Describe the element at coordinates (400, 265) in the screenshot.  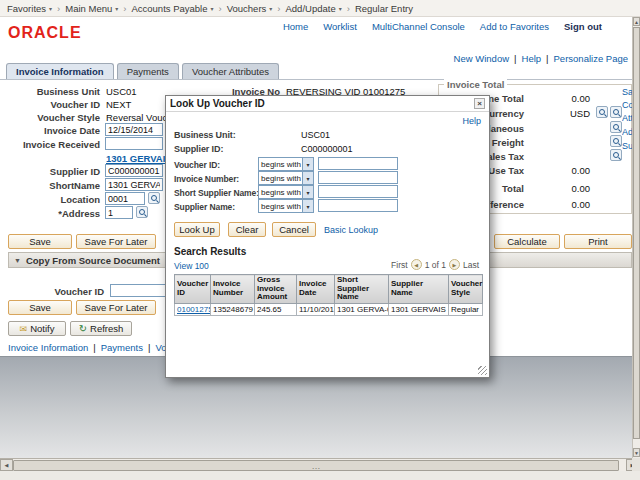
I see `pager-first-label: First` at that location.